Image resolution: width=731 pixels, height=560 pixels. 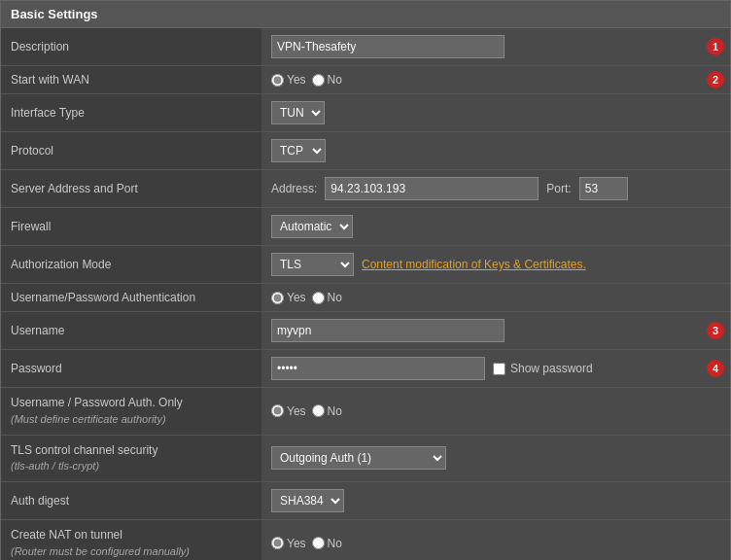 What do you see at coordinates (496, 369) in the screenshot?
I see `password-value-col: Show password 4` at bounding box center [496, 369].